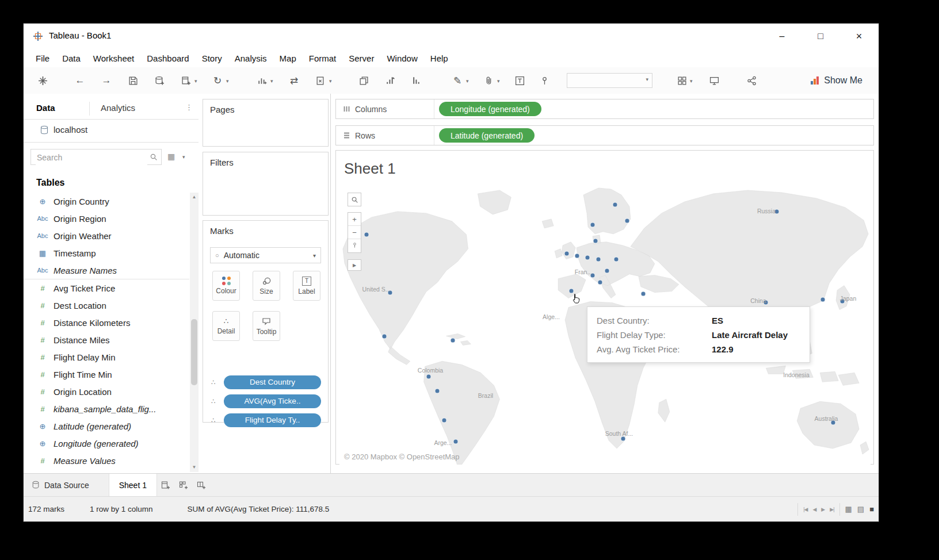 Image resolution: width=939 pixels, height=560 pixels. I want to click on menu-map: Map, so click(288, 59).